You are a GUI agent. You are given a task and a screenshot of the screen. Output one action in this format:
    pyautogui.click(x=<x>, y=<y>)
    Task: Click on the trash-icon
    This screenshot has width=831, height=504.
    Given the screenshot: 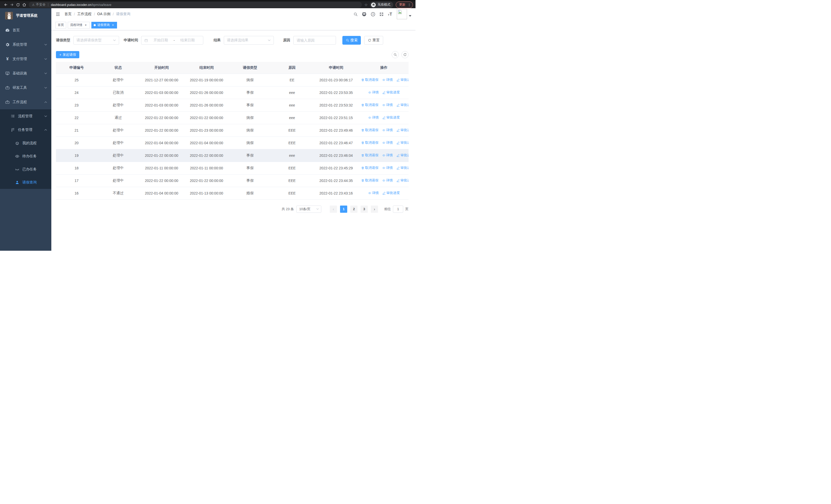 What is the action you would take?
    pyautogui.click(x=363, y=181)
    